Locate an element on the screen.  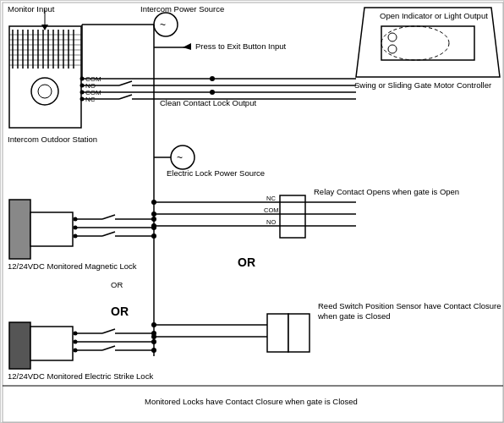
press-to-exit-label: Press to Exit Button Input is located at coordinates (240, 47).